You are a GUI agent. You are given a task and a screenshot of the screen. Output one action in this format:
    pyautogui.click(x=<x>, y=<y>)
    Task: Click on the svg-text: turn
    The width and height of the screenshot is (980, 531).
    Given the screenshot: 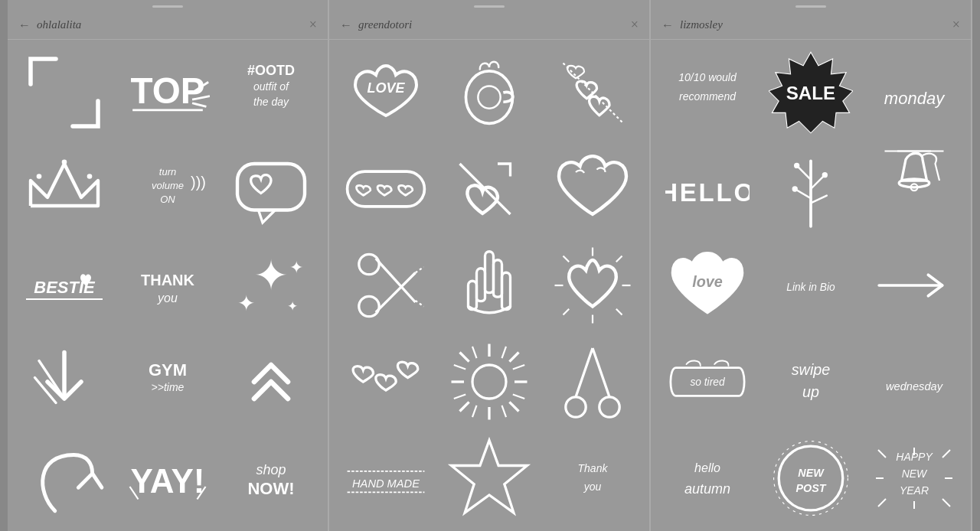 What is the action you would take?
    pyautogui.click(x=168, y=171)
    